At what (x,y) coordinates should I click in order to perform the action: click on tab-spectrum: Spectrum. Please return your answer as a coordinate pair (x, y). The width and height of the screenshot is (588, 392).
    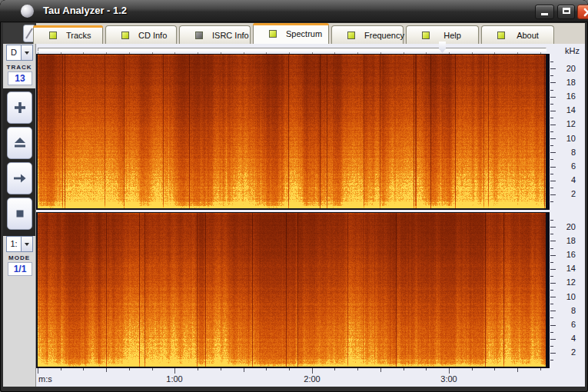
    Looking at the image, I should click on (291, 34).